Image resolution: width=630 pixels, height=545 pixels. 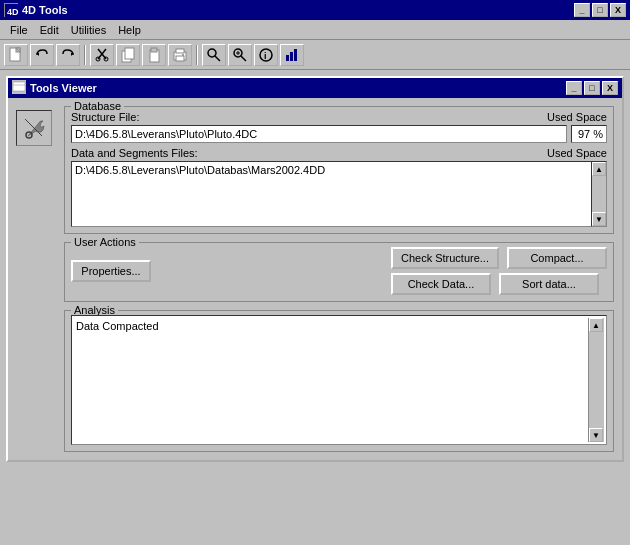 I want to click on user-actions-label: User Actions, so click(x=105, y=242).